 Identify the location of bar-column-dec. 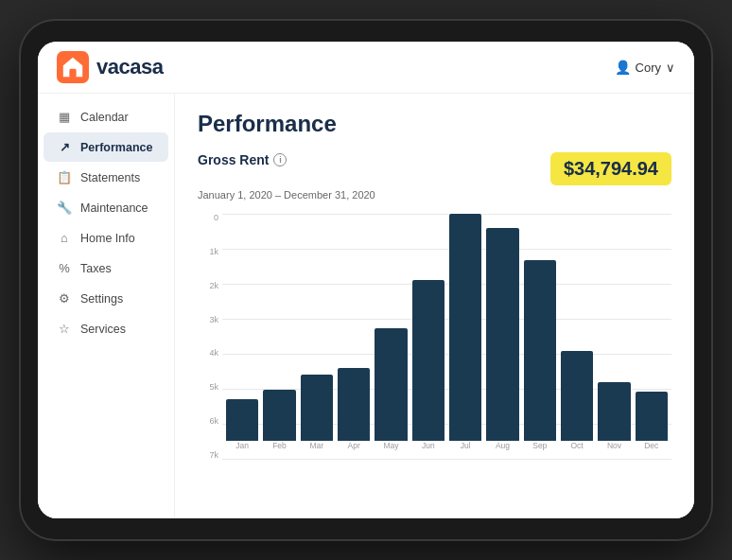
(652, 327).